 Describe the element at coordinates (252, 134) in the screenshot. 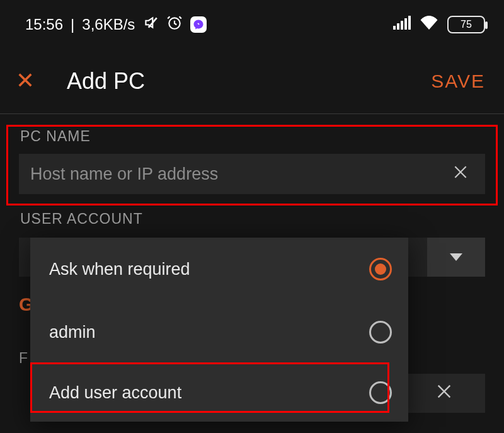

I see `pc-name-label: PC NAME` at that location.